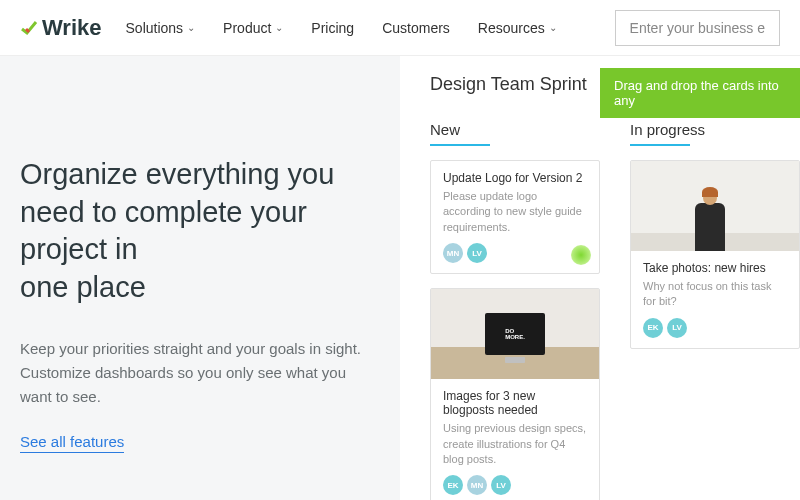 This screenshot has height=500, width=800. I want to click on main-nav: Solutions⌄ Product⌄ Pricing Customers Re…, so click(370, 28).